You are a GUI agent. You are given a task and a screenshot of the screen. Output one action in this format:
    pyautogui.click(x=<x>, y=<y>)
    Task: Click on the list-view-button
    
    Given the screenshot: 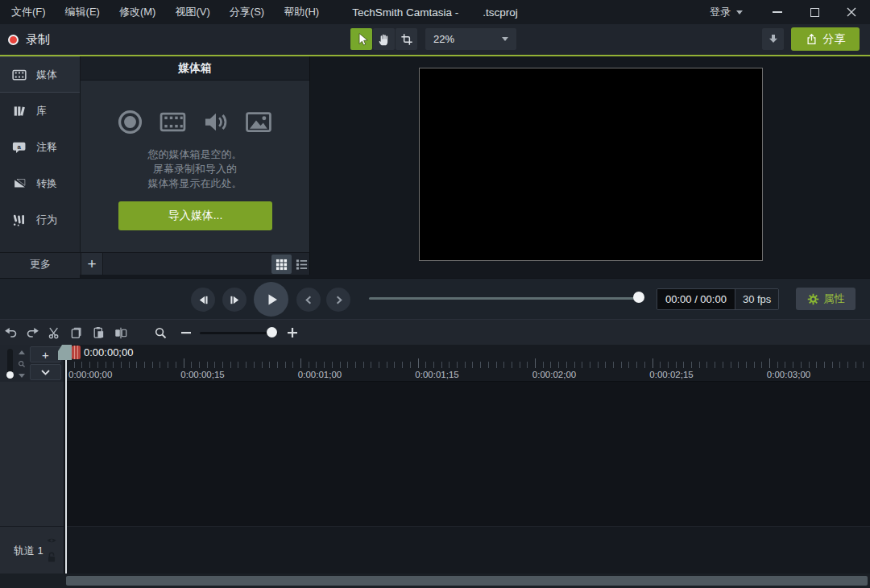 What is the action you would take?
    pyautogui.click(x=301, y=264)
    